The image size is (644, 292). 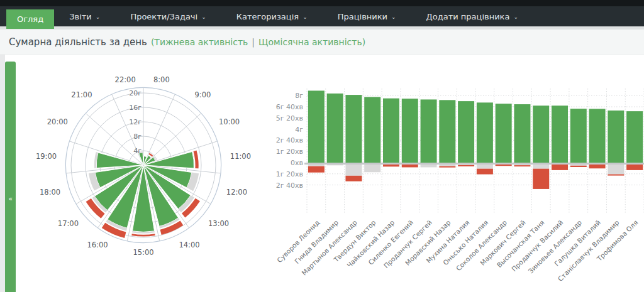 What do you see at coordinates (162, 80) in the screenshot?
I see `polar-hour-label: 8:00` at bounding box center [162, 80].